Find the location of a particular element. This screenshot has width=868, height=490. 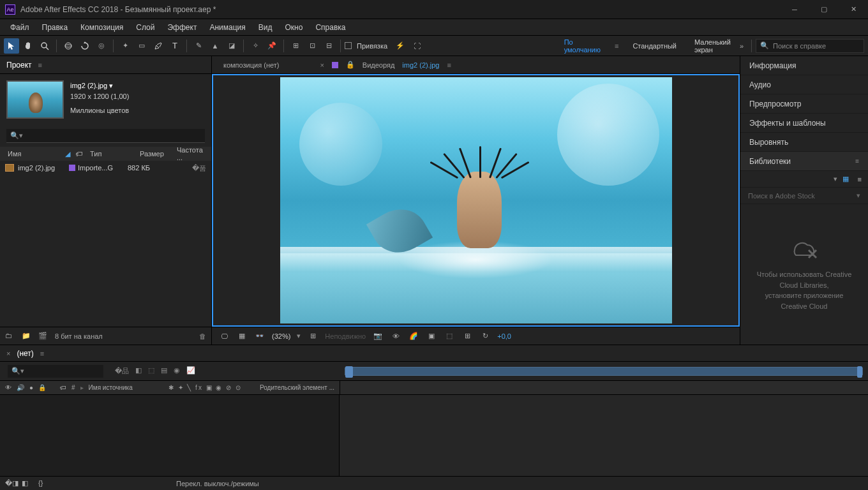

viewer-tab-comp: композиция (нет) is located at coordinates (251, 65).